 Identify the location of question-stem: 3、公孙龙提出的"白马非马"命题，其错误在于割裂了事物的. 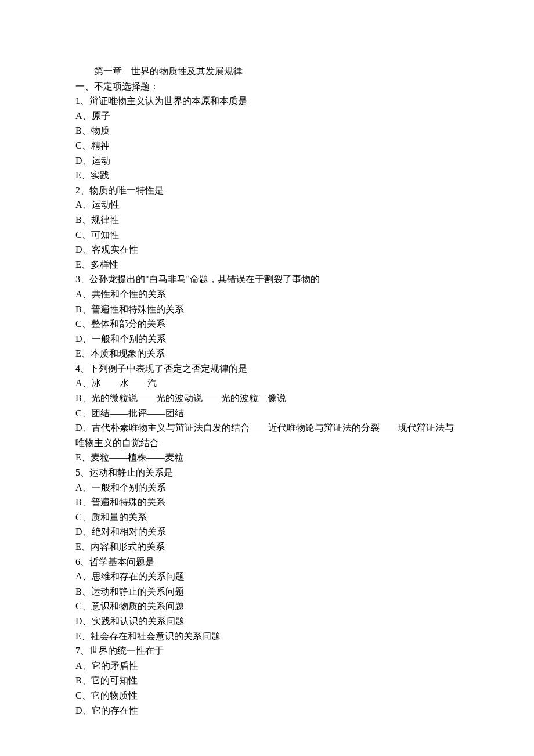
(267, 279).